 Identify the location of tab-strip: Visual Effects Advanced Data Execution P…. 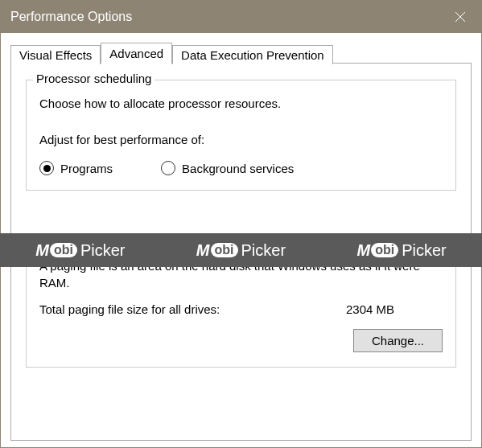
(241, 53).